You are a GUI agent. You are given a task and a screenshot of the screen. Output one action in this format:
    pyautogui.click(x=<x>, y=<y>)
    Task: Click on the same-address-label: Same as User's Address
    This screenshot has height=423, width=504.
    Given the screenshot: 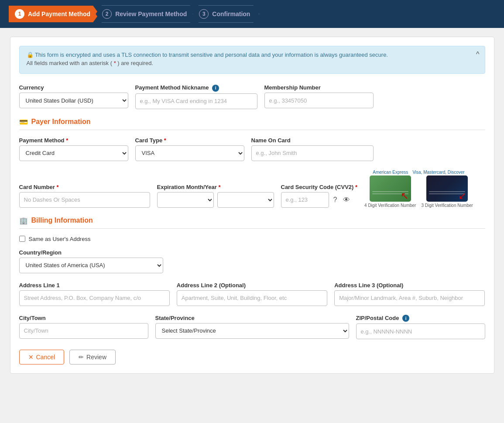 What is the action you would take?
    pyautogui.click(x=60, y=239)
    